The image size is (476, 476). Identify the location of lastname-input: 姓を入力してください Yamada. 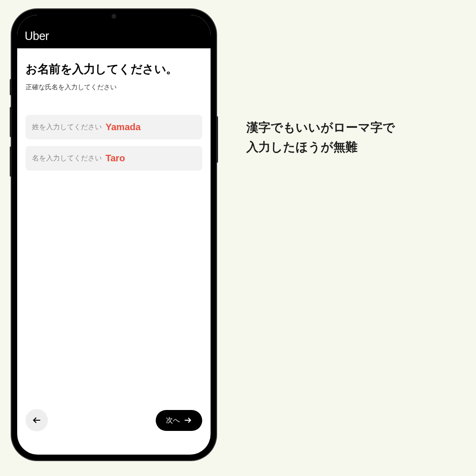
(114, 127).